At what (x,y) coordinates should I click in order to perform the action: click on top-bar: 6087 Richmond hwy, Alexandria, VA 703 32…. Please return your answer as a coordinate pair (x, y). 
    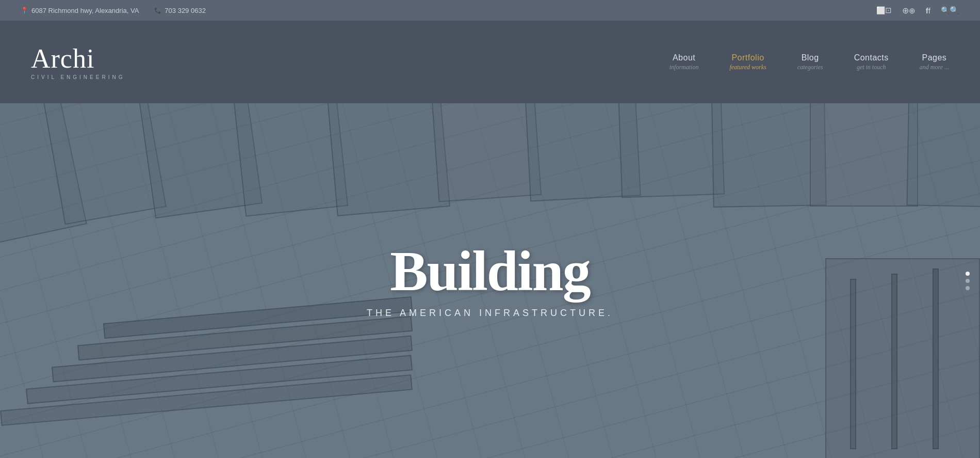
    Looking at the image, I should click on (490, 10).